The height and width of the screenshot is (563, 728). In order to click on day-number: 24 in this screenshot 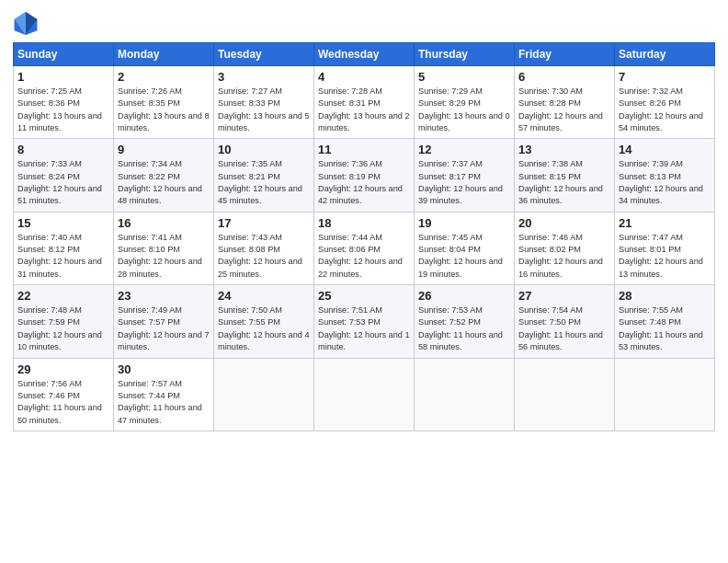, I will do `click(264, 296)`.